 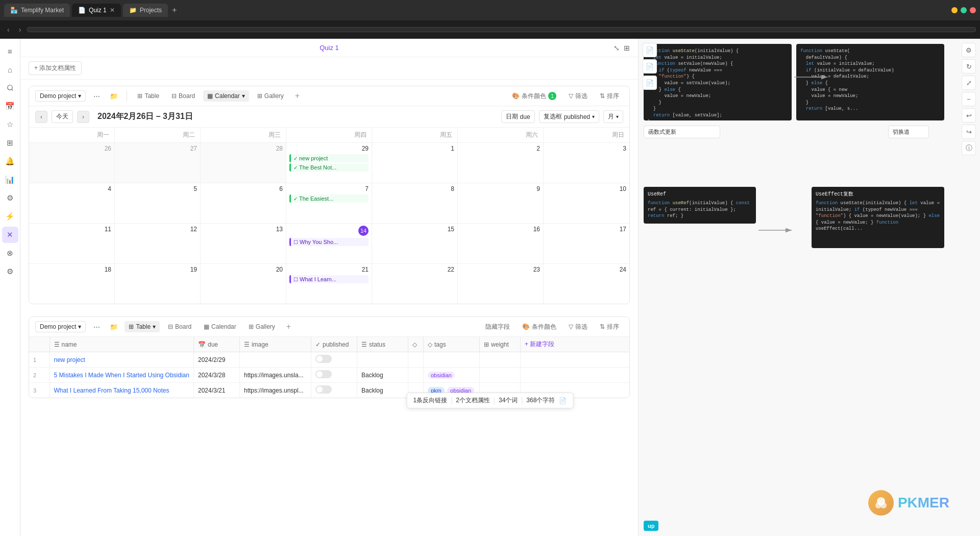 What do you see at coordinates (969, 83) in the screenshot?
I see `rp-expand-icon: ⤢` at bounding box center [969, 83].